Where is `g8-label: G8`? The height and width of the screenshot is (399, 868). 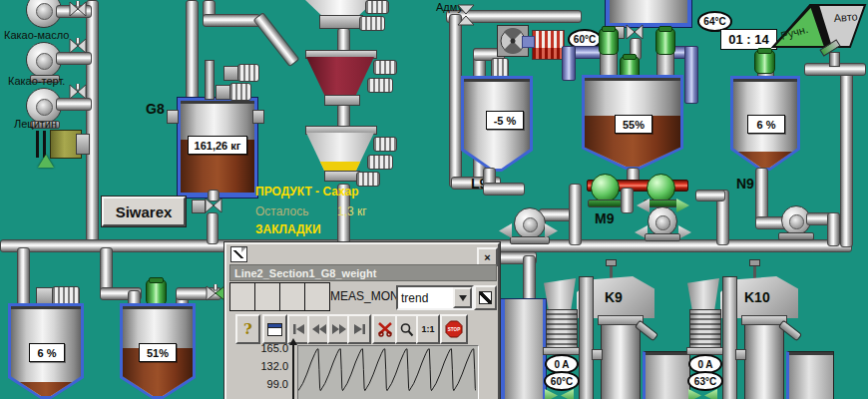
g8-label: G8 is located at coordinates (156, 109).